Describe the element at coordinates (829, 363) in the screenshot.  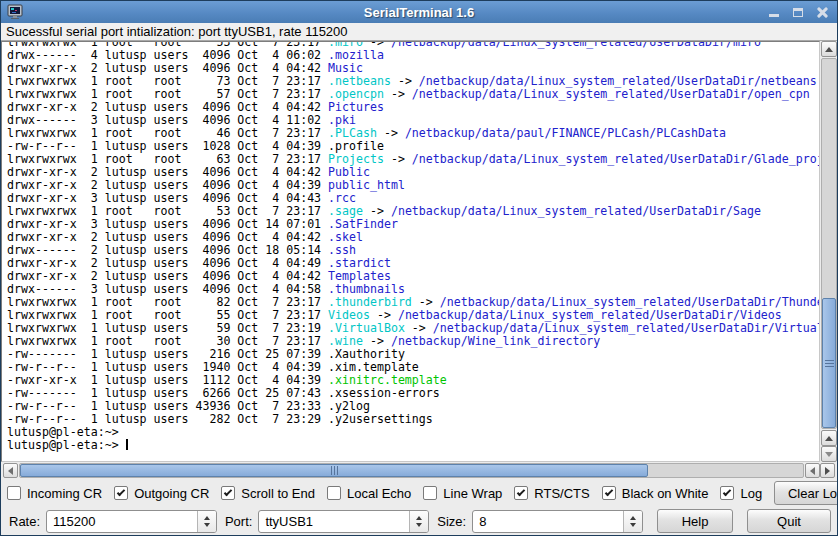
I see `vertical-scroll-thumb` at that location.